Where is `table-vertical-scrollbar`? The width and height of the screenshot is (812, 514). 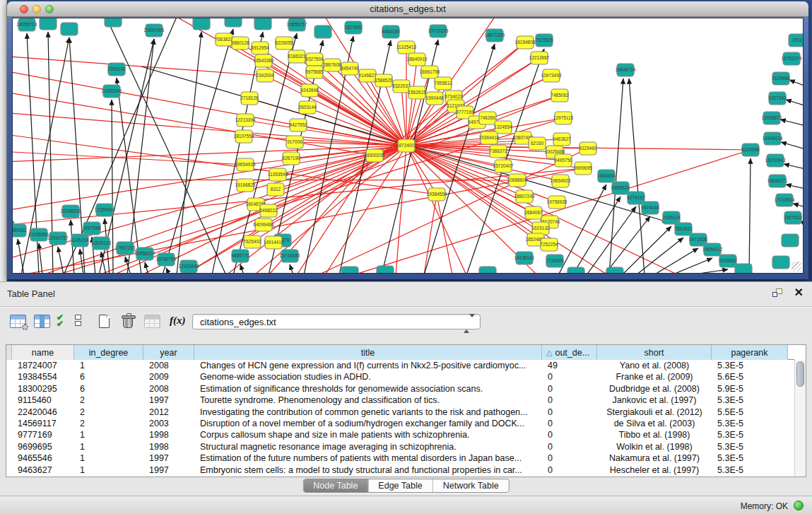
table-vertical-scrollbar is located at coordinates (800, 419).